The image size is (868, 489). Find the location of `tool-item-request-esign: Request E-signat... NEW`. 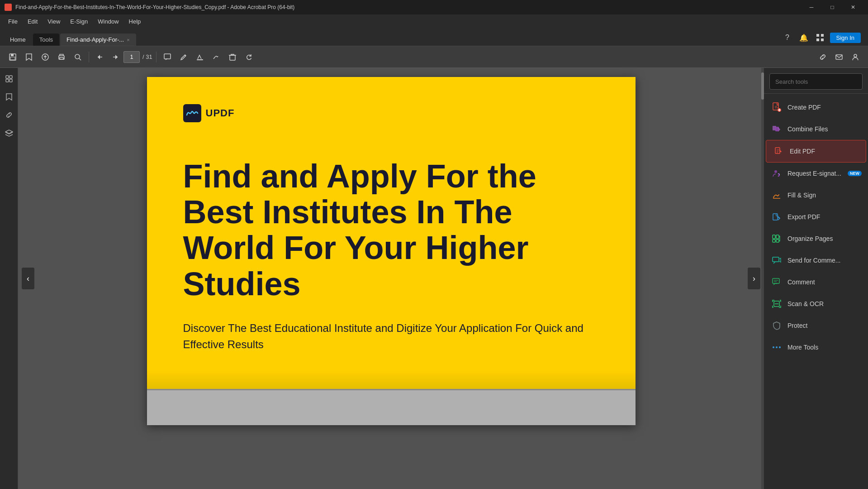

tool-item-request-esign: Request E-signat... NEW is located at coordinates (816, 173).